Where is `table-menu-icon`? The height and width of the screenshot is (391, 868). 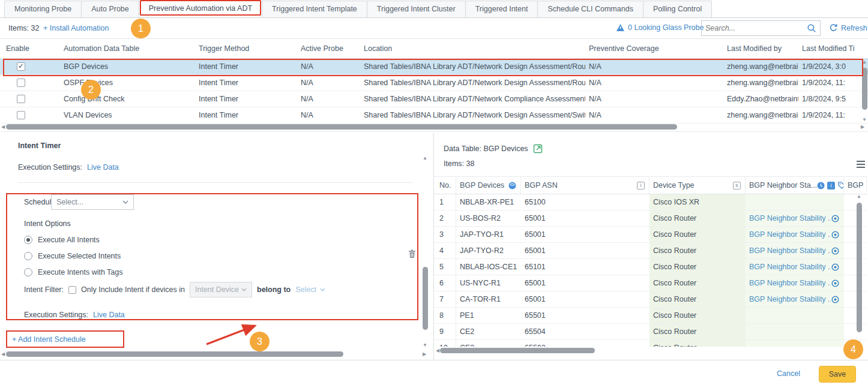 table-menu-icon is located at coordinates (861, 166).